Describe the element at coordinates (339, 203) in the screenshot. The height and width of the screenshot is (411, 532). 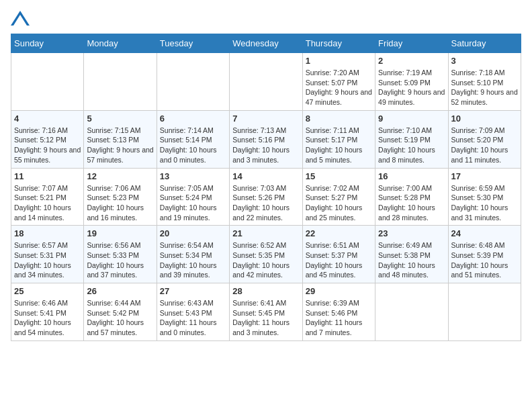
I see `day-info: Sunrise: 7:02 AM Sunset: 5:27 PM Dayligh…` at that location.